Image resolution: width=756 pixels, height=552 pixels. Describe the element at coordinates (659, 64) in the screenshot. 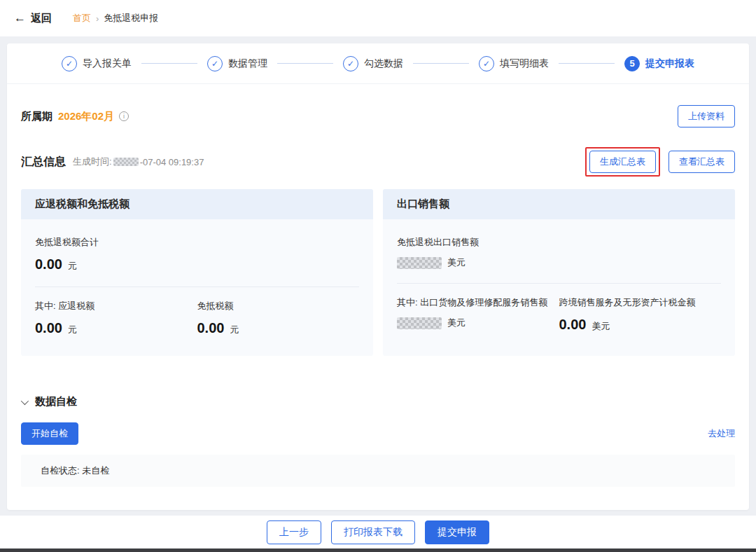

I see `step-submit-declaration-form: 5 提交申报表` at that location.